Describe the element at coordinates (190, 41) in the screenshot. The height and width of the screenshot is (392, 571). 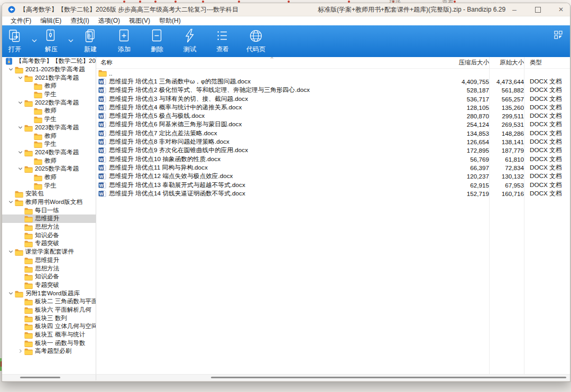
I see `toolbar-button-test-lightning: 测试` at that location.